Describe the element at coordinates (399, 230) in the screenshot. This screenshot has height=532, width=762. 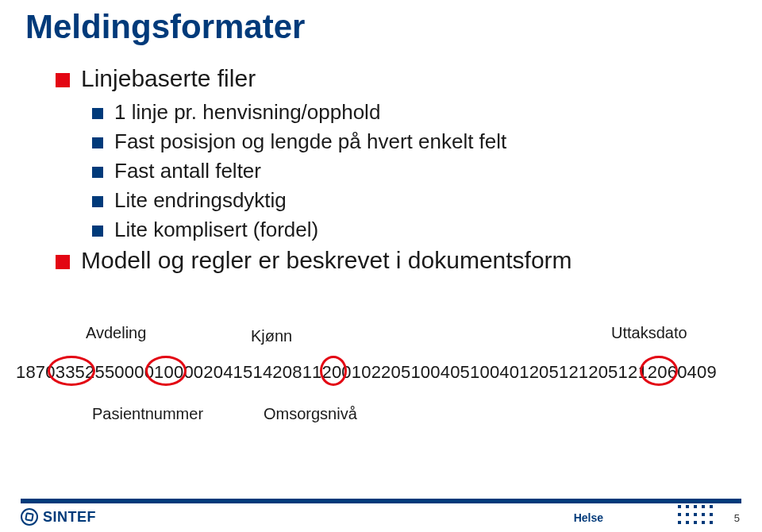
I see `bullet-level2: Lite komplisert (fordel)` at that location.